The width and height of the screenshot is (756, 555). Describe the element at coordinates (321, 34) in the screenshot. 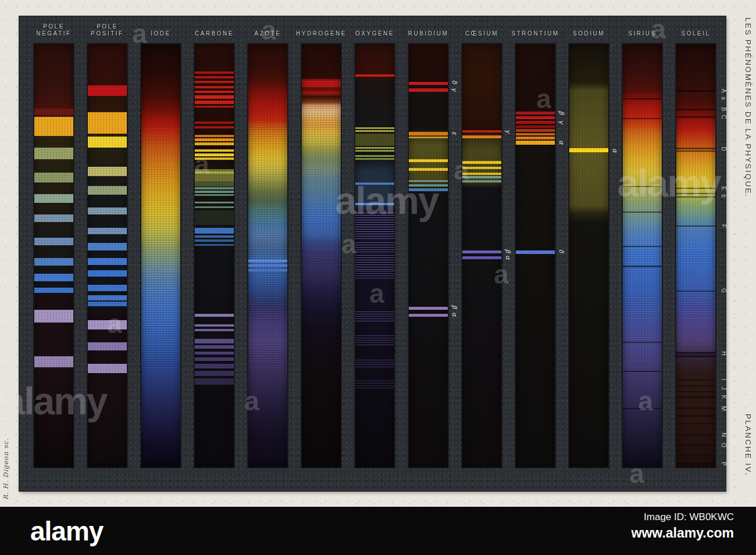

I see `column-label-text: HYDROGENE` at that location.